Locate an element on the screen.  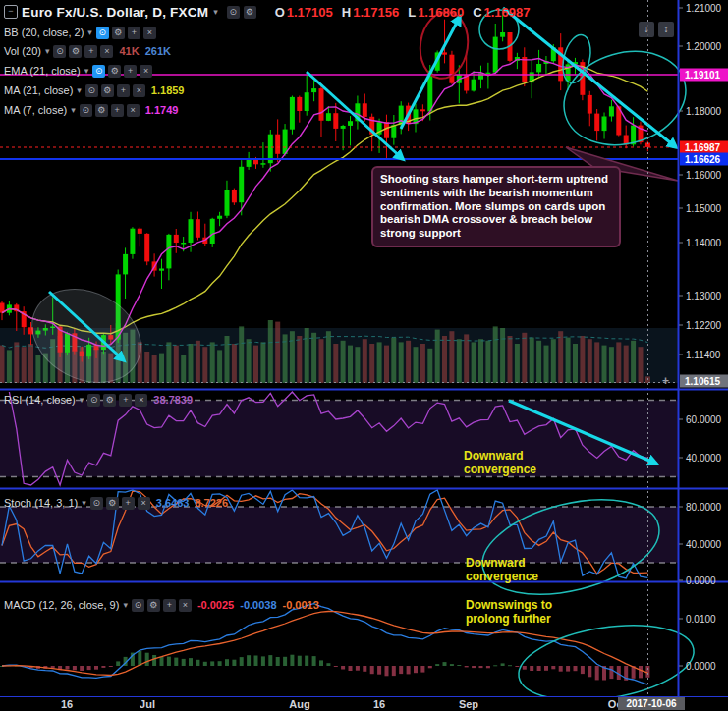
indicator-row: MA (7, close)▾⊙⚙+×1.1749 is located at coordinates (90, 110).